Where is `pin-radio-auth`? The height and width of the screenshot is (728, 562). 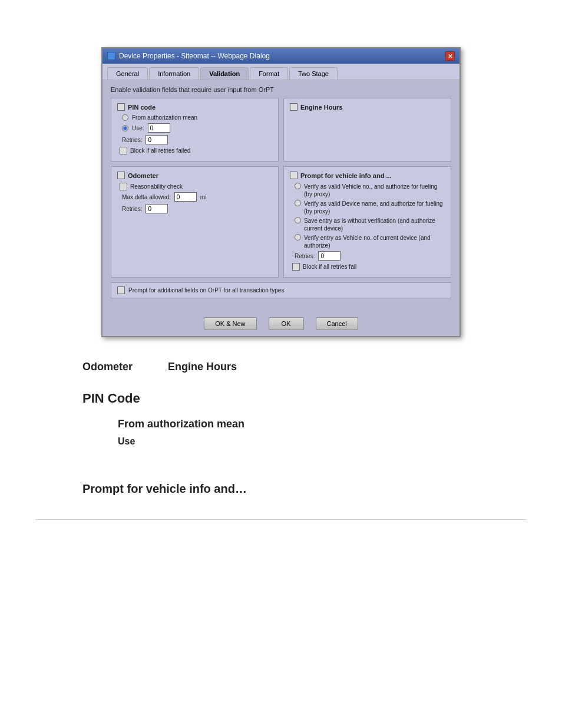
pin-radio-auth is located at coordinates (125, 118).